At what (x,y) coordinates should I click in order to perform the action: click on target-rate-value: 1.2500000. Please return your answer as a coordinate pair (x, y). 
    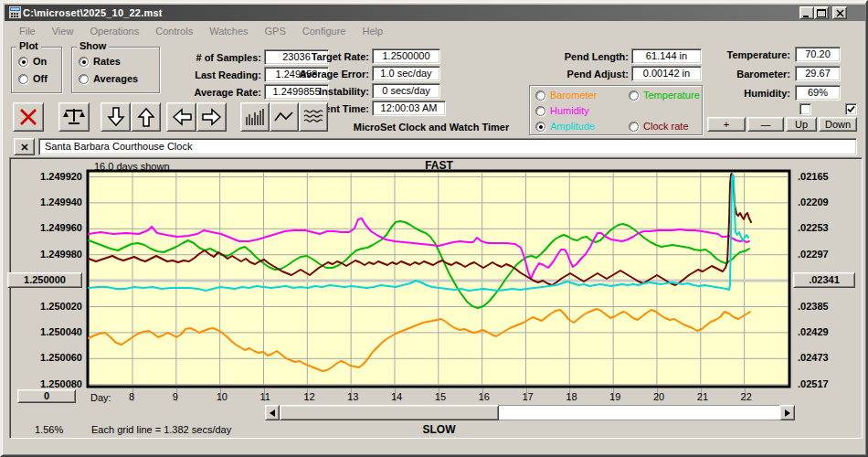
    Looking at the image, I should click on (406, 57).